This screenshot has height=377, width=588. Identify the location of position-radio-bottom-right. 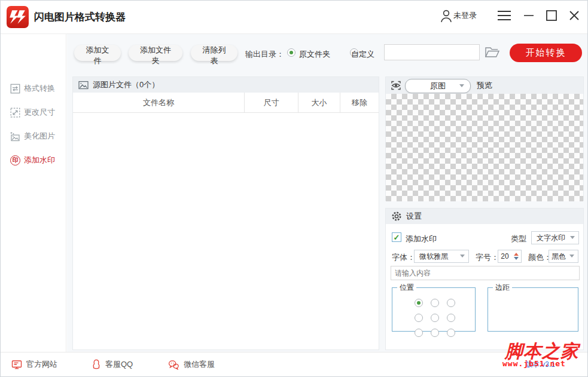
(451, 333).